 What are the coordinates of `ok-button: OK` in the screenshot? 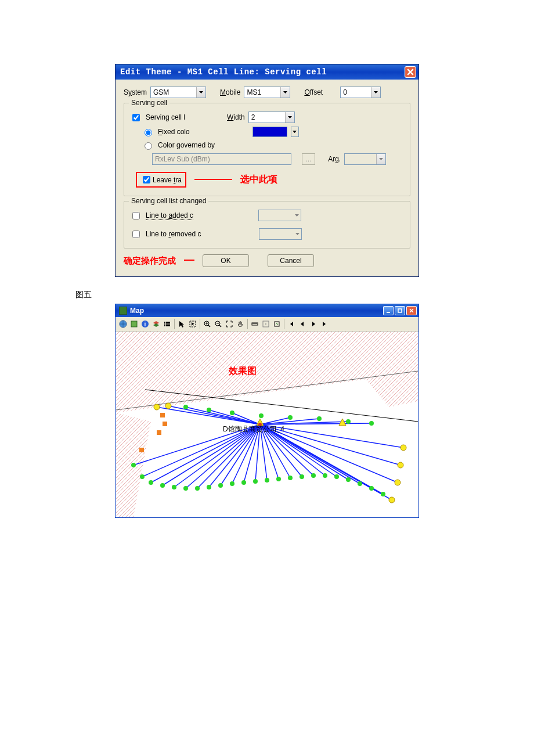 It's located at (226, 261).